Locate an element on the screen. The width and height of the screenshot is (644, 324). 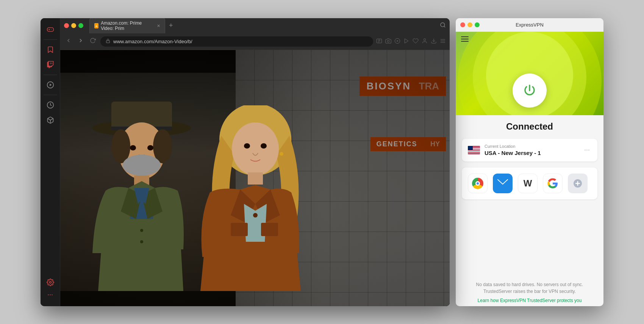
google-icon-graphic is located at coordinates (553, 183).